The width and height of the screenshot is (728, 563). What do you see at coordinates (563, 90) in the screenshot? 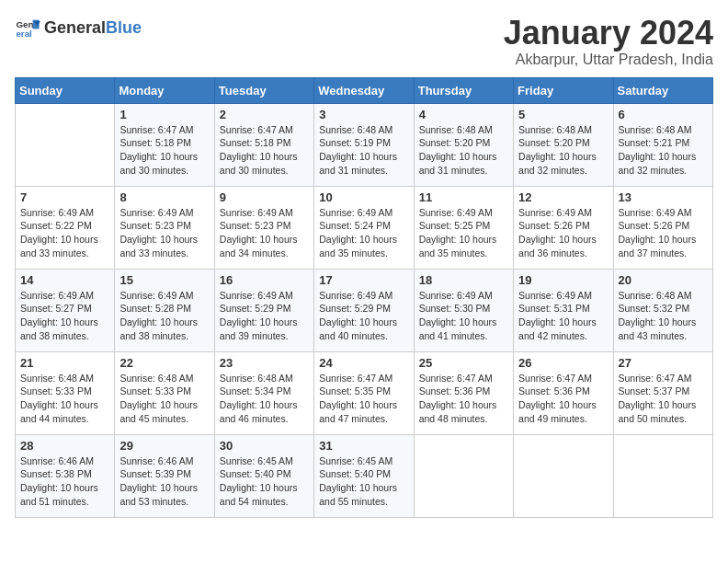
I see `weekday-header-friday: Friday` at bounding box center [563, 90].